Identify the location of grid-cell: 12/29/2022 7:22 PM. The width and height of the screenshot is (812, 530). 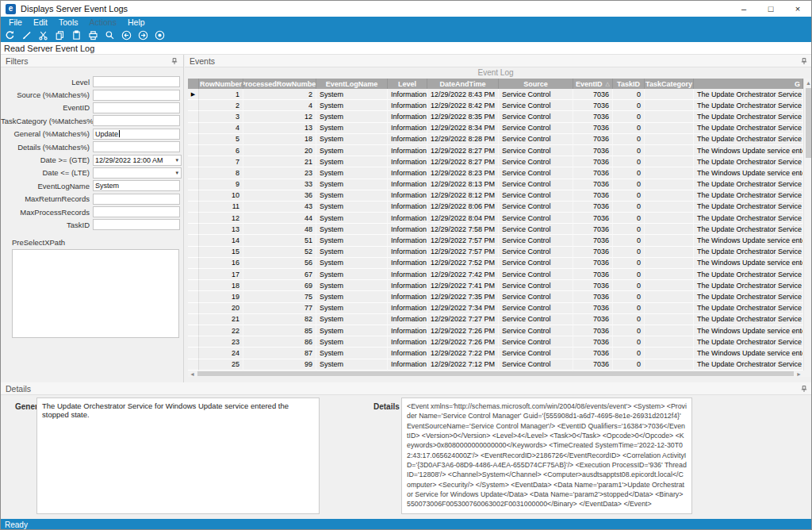
(463, 353).